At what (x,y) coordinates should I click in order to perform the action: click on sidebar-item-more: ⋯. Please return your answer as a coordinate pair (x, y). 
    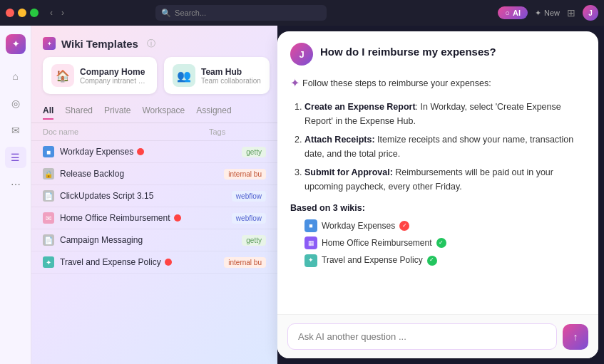
    Looking at the image, I should click on (16, 184).